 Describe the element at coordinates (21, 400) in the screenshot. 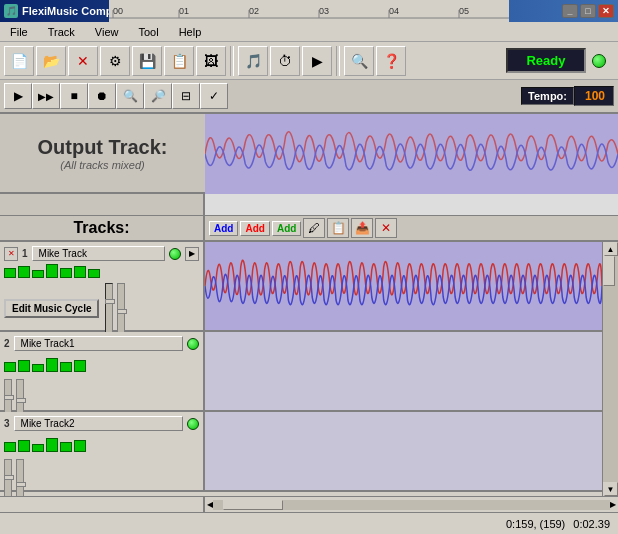

I see `track-2-fader-2-thumb` at that location.